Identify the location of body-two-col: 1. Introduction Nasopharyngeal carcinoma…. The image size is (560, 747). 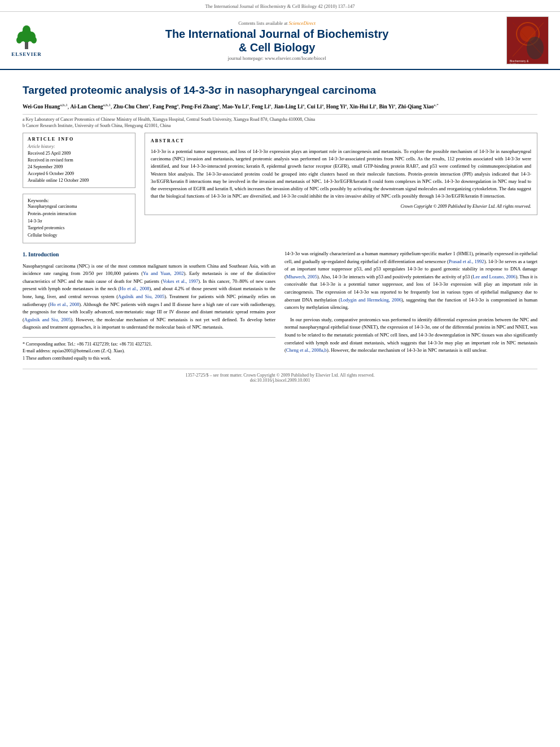
(280, 306).